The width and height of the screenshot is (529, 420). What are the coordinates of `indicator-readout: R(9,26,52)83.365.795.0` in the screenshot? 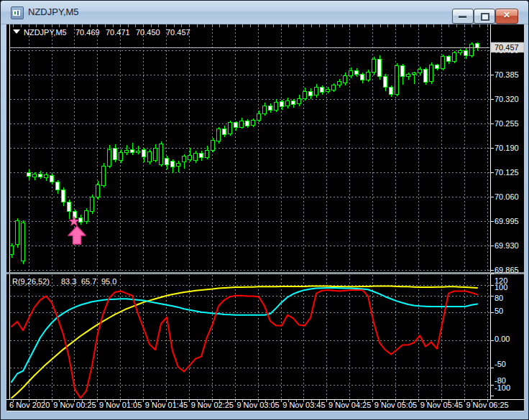 It's located at (65, 281).